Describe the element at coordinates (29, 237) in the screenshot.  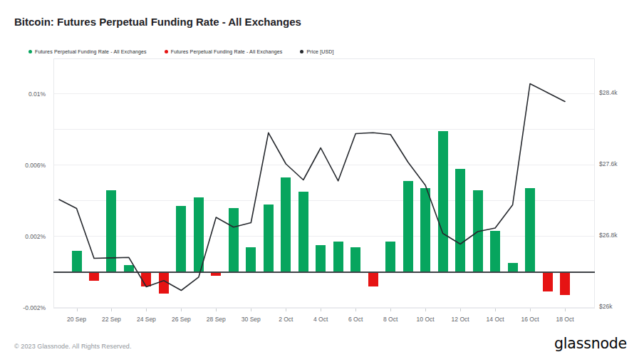
I see `y-axis-label-left: 0.002%` at that location.